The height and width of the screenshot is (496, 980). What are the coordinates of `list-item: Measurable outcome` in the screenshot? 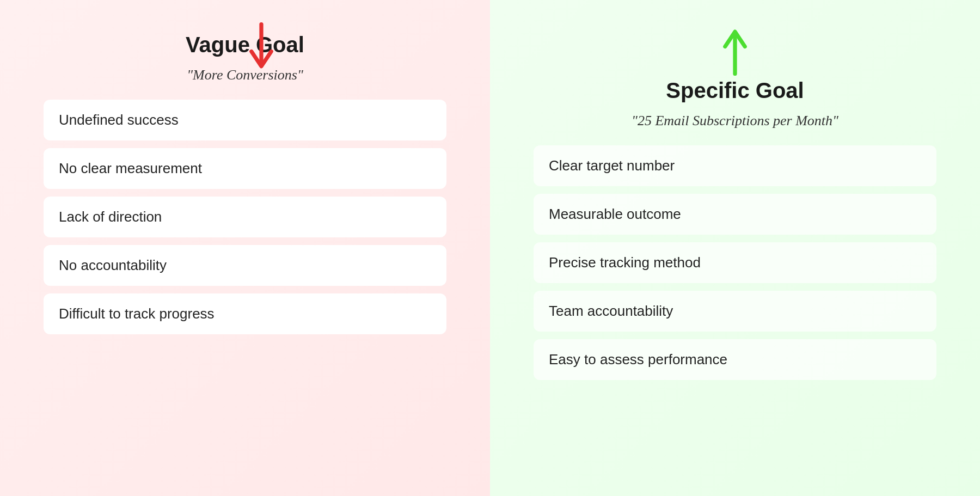 It's located at (735, 215).